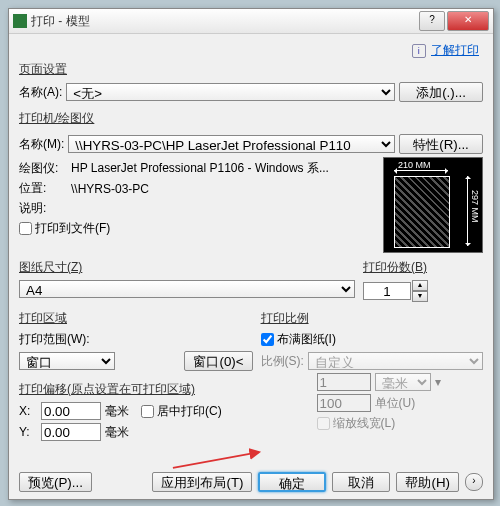 The image size is (500, 506). I want to click on center-checkbox: 居中打印(C), so click(182, 412).